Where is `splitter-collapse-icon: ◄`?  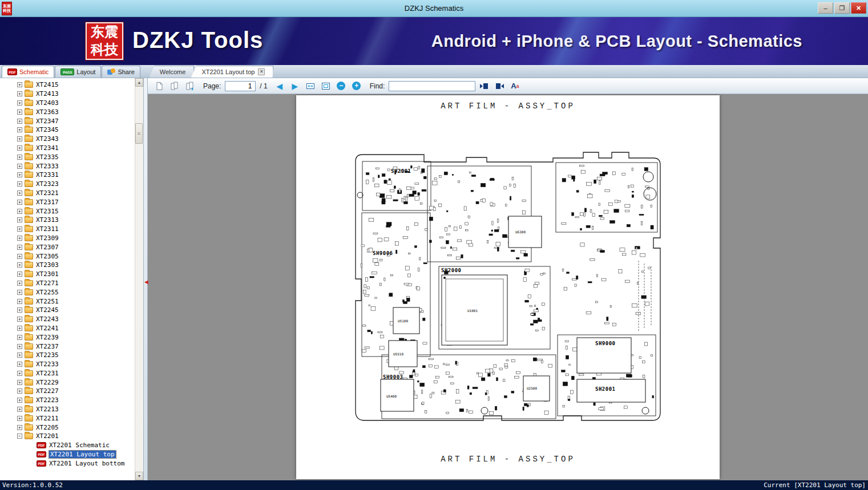 splitter-collapse-icon: ◄ is located at coordinates (146, 282).